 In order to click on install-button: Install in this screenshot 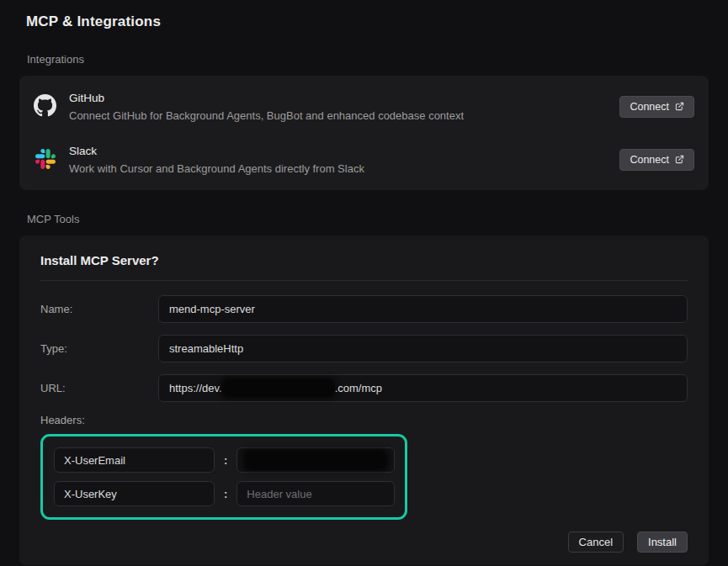, I will do `click(662, 542)`.